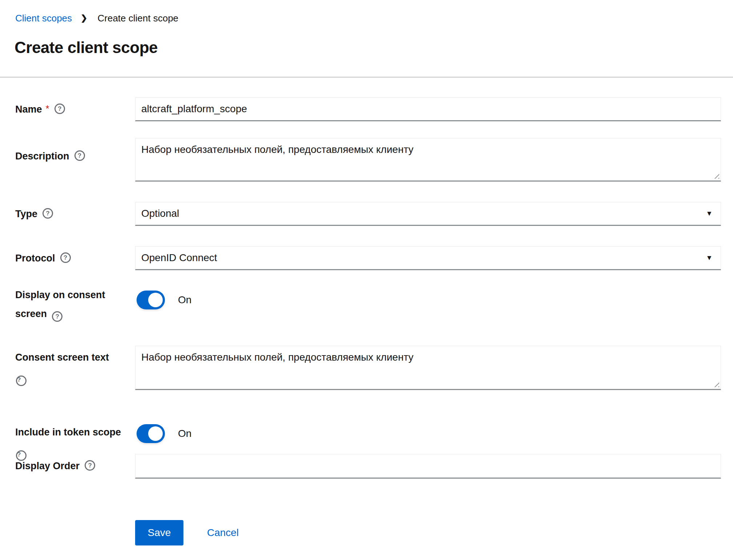  Describe the element at coordinates (160, 214) in the screenshot. I see `type-selected-value: Optional` at that location.